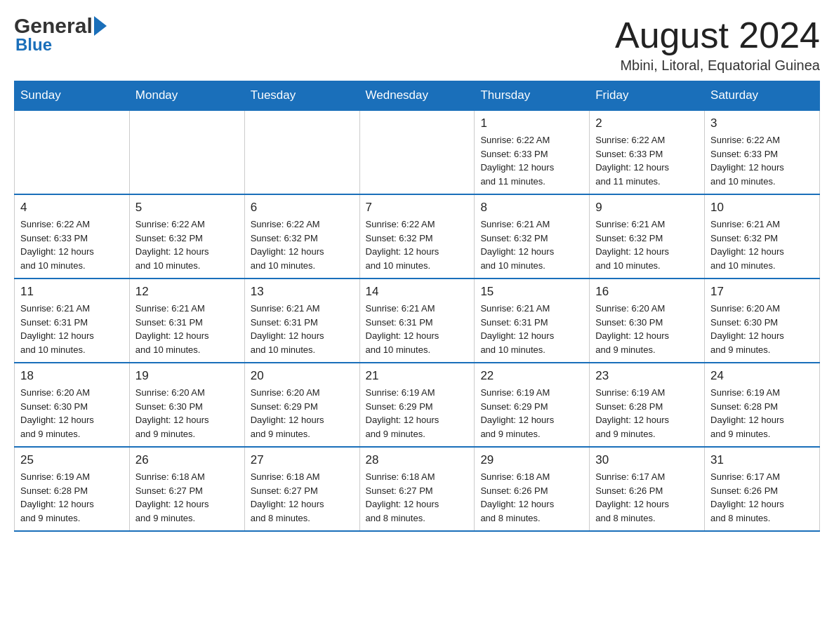 The height and width of the screenshot is (644, 834). Describe the element at coordinates (647, 489) in the screenshot. I see `calendar-cell: 30Sunrise: 6:17 AMSunset: 6:26 PMDayligh…` at that location.